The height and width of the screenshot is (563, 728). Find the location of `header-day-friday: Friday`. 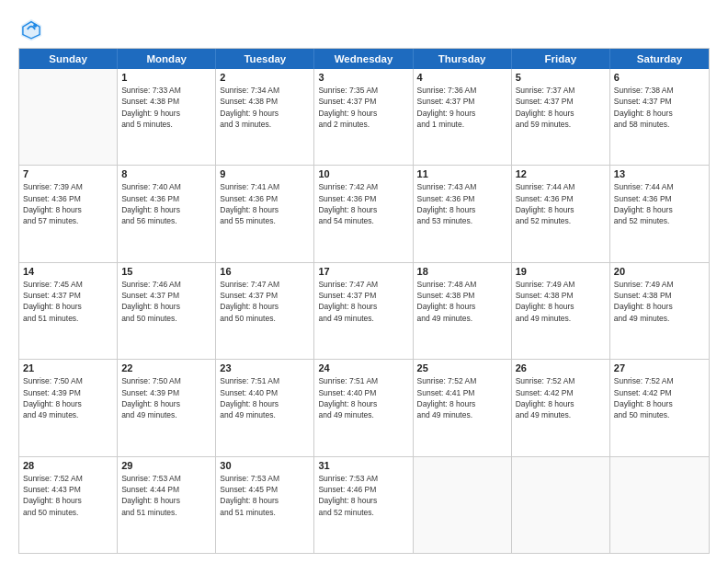

header-day-friday: Friday is located at coordinates (561, 59).